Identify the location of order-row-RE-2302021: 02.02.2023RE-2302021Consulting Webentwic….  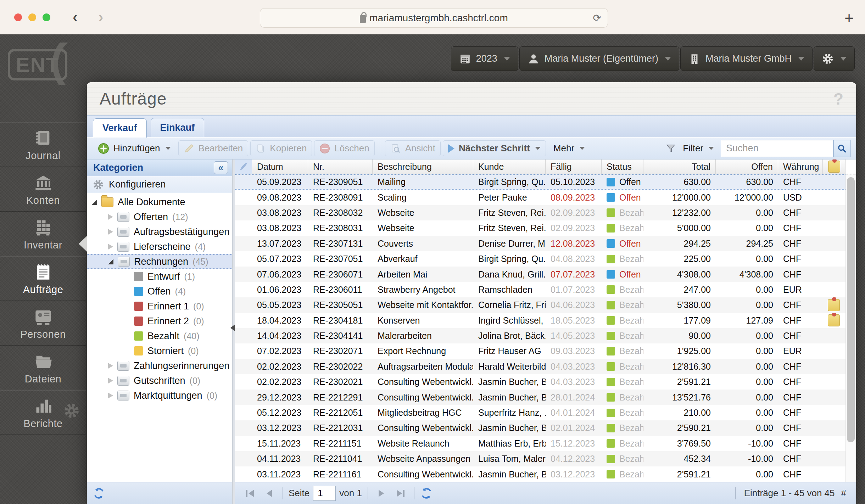
(540, 382).